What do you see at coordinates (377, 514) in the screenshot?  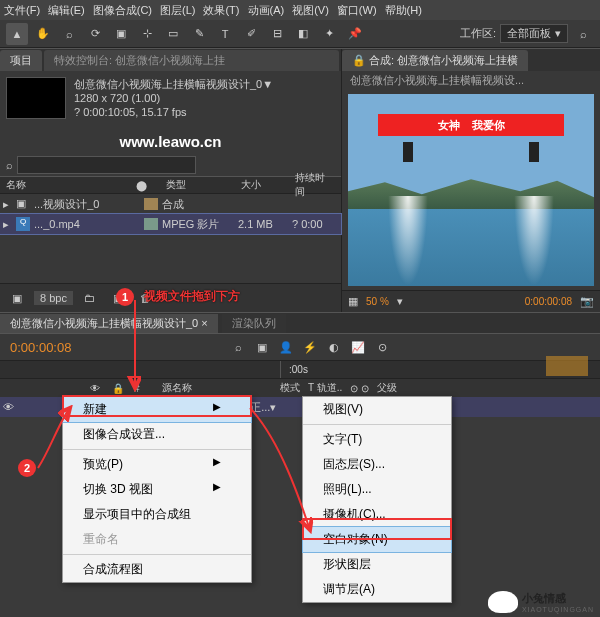 I see `ctx-new-camera: 摄像机(C)...` at bounding box center [377, 514].